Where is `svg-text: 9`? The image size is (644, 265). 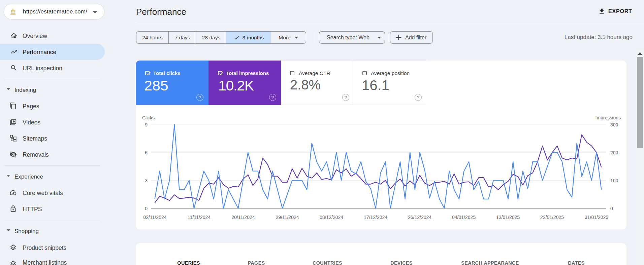 svg-text: 9 is located at coordinates (146, 125).